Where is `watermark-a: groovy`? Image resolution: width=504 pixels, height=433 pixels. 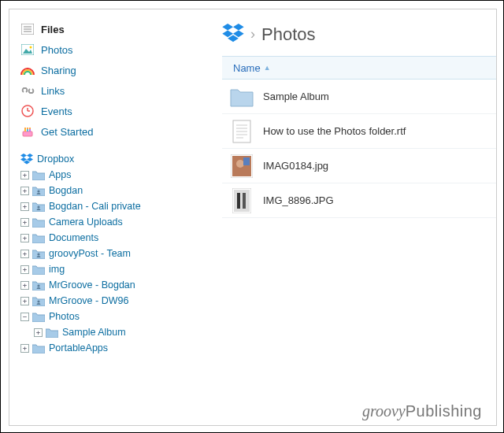
watermark-a: groovy is located at coordinates (384, 411).